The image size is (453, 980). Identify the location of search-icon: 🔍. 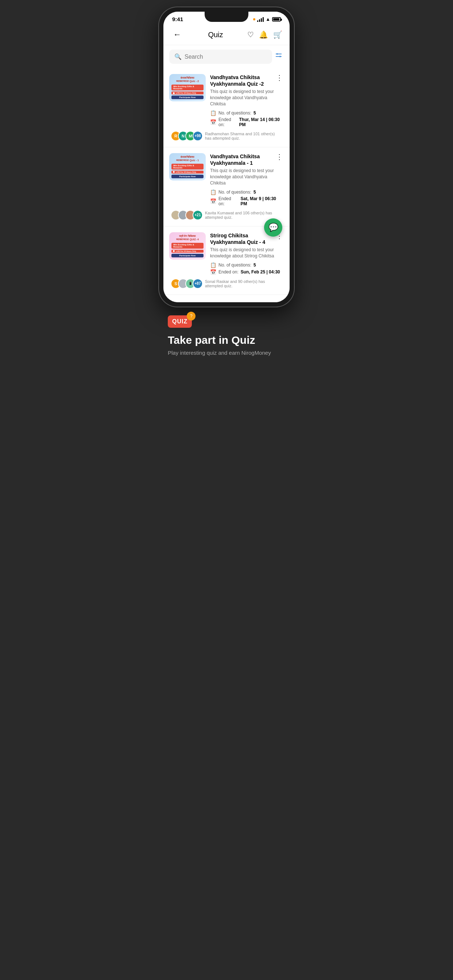
(178, 57).